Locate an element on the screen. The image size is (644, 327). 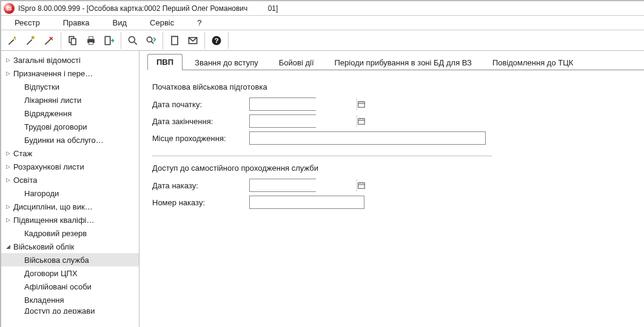
export-icon is located at coordinates (109, 41).